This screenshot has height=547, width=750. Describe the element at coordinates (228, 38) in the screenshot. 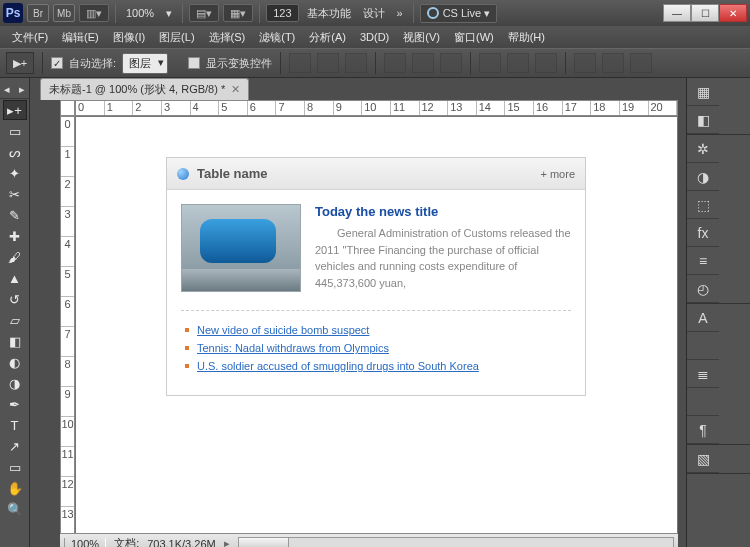

I see `menu-select: 选择(S)` at that location.